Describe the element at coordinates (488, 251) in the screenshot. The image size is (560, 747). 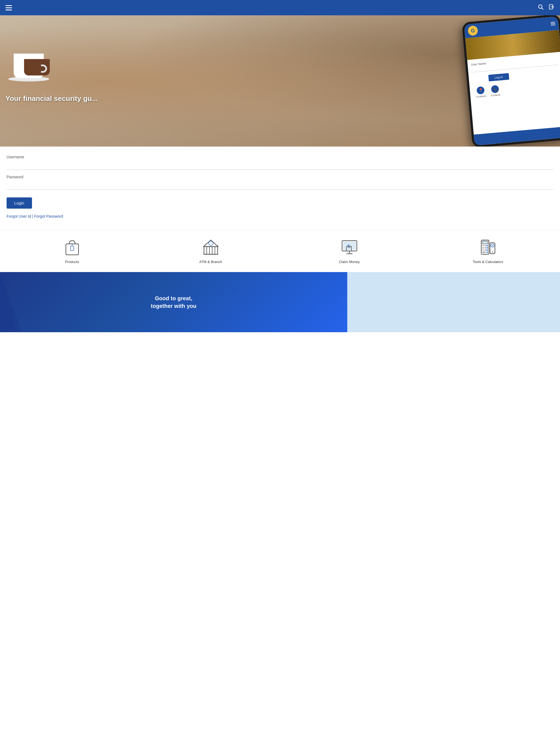
I see `quick-link-tools-calculators: Tools & Calculators` at that location.